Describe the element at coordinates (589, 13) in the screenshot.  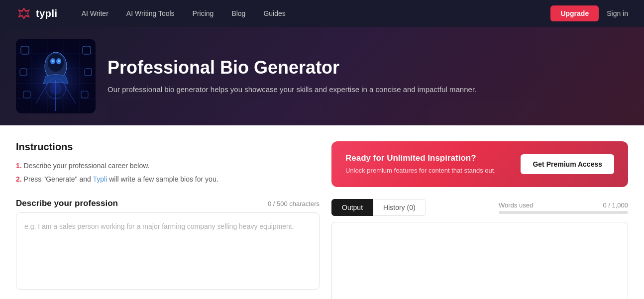
I see `nav-right: Upgrade Sign in` at that location.